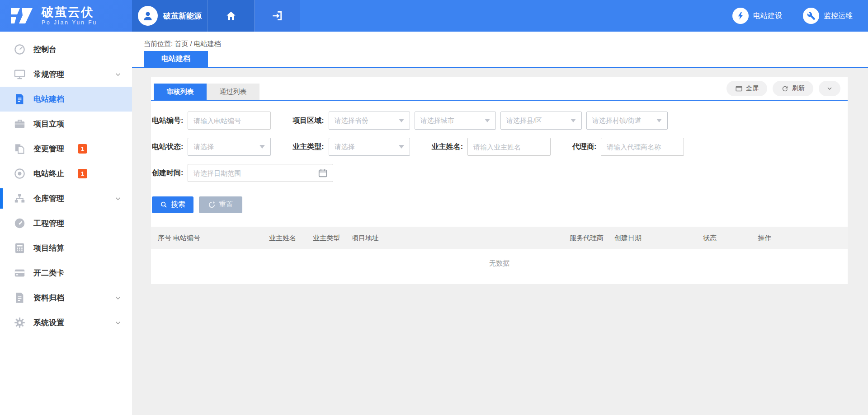  What do you see at coordinates (811, 16) in the screenshot?
I see `wrench-icon` at bounding box center [811, 16].